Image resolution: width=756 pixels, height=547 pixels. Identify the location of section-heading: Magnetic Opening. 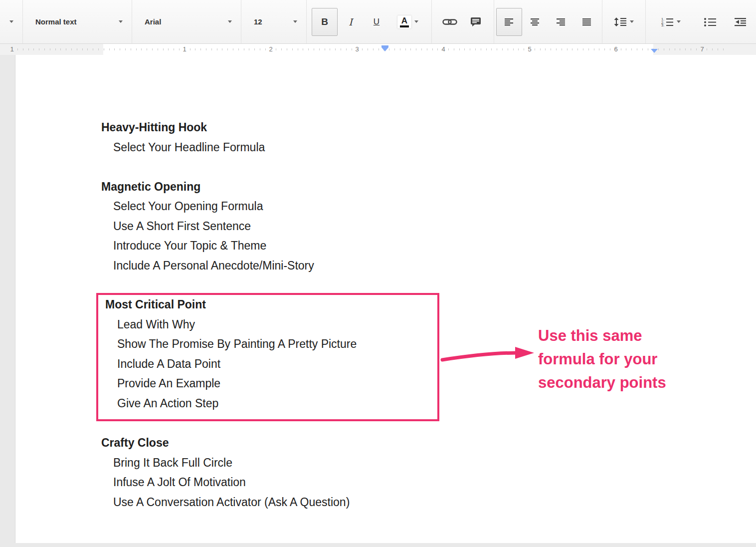
(429, 187).